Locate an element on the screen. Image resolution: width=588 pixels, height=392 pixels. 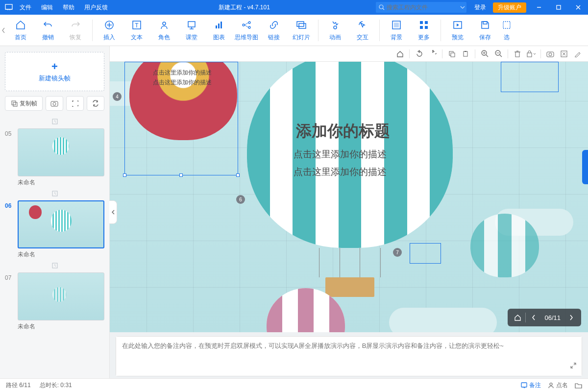
menu-edit: 编辑 is located at coordinates (47, 7).